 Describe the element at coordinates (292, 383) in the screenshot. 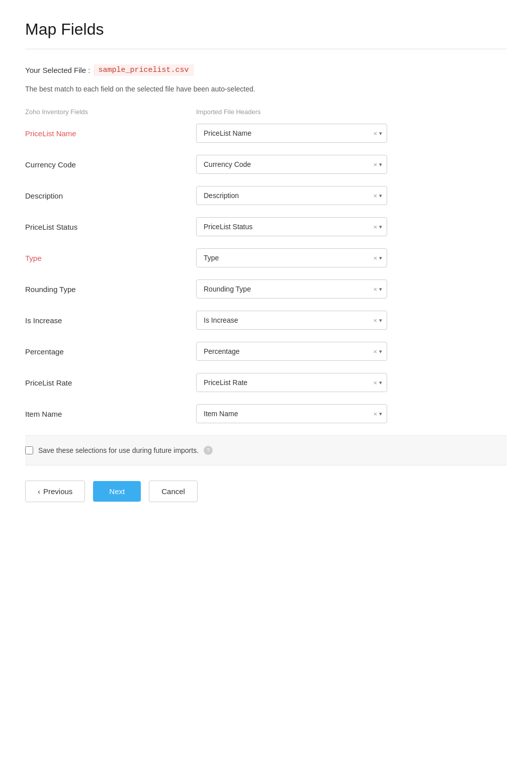

I see `field-select-pricelist-rate: PriceList Rate` at that location.